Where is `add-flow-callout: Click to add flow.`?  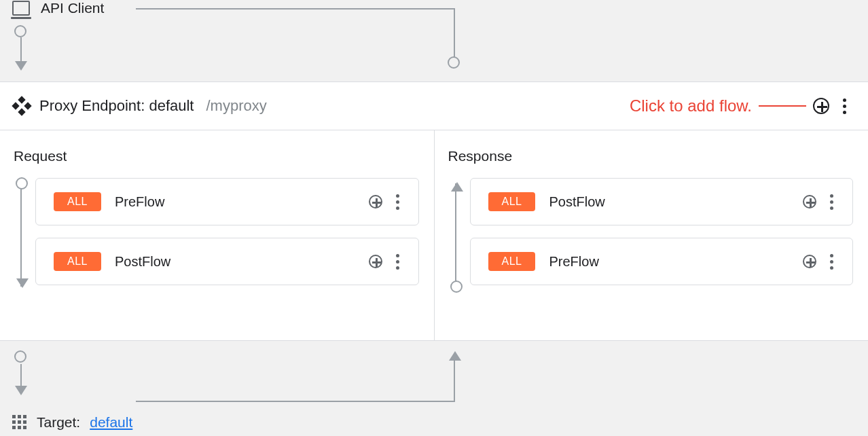 add-flow-callout: Click to add flow. is located at coordinates (691, 106).